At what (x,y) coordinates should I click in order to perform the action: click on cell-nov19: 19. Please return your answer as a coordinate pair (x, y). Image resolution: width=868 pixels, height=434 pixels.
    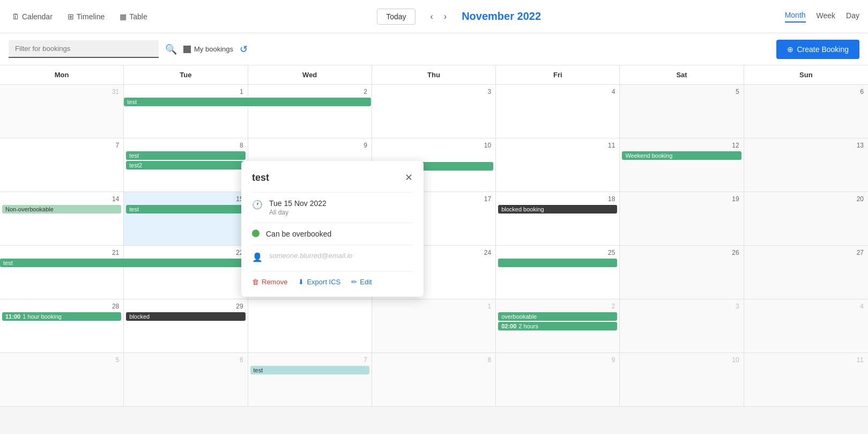
    Looking at the image, I should click on (682, 219).